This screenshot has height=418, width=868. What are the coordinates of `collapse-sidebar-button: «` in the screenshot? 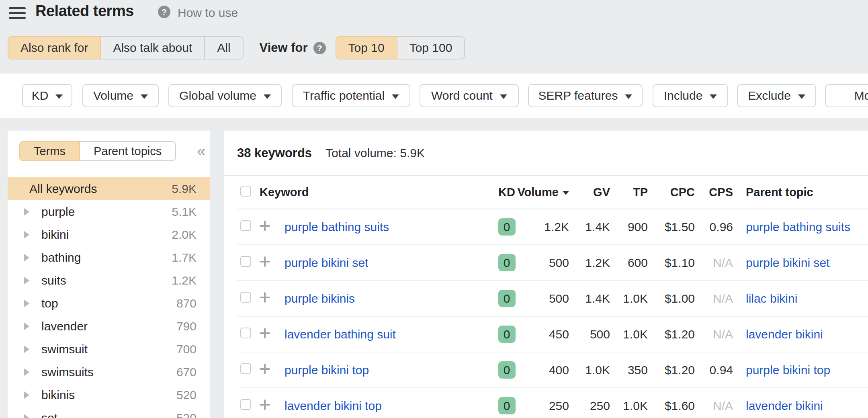 It's located at (201, 151).